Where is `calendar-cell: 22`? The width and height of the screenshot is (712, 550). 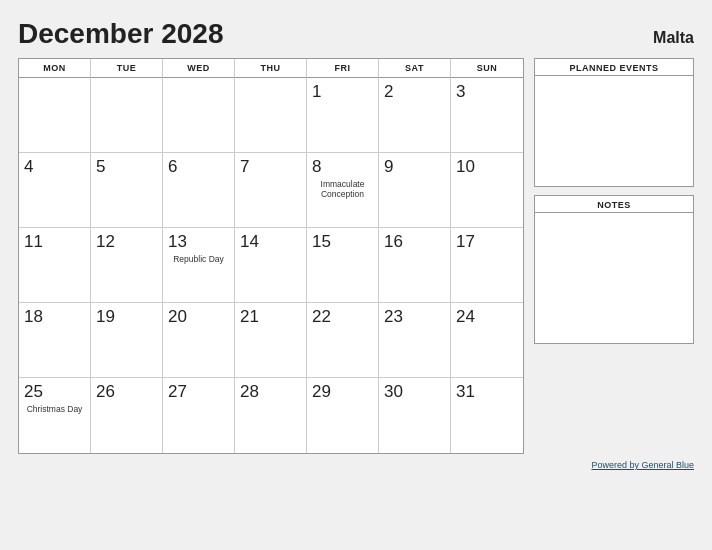
calendar-cell: 22 is located at coordinates (343, 340).